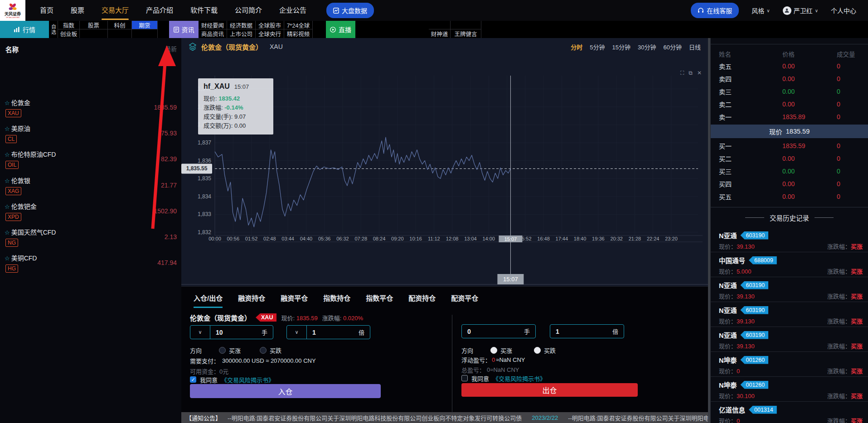 This screenshot has width=868, height=423. I want to click on nav-item-4: 产品介绍, so click(160, 10).